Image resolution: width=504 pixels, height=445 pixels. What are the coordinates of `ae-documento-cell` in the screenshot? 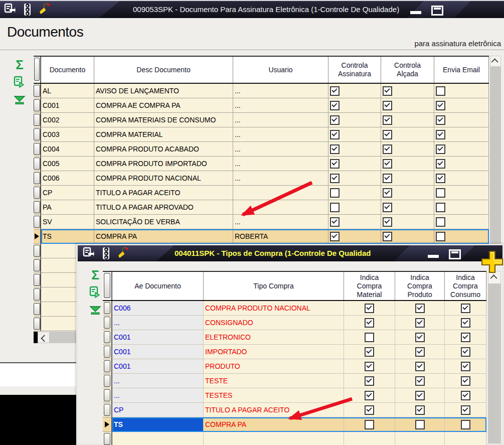 It's located at (158, 438).